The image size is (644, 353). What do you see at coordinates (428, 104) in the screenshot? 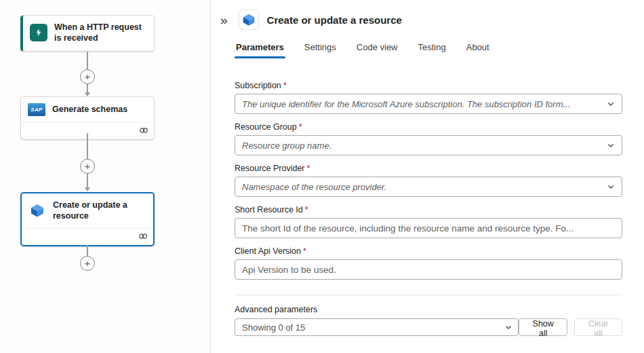
I see `subscription-combobox: The unique identifier for the Microsoft …` at bounding box center [428, 104].